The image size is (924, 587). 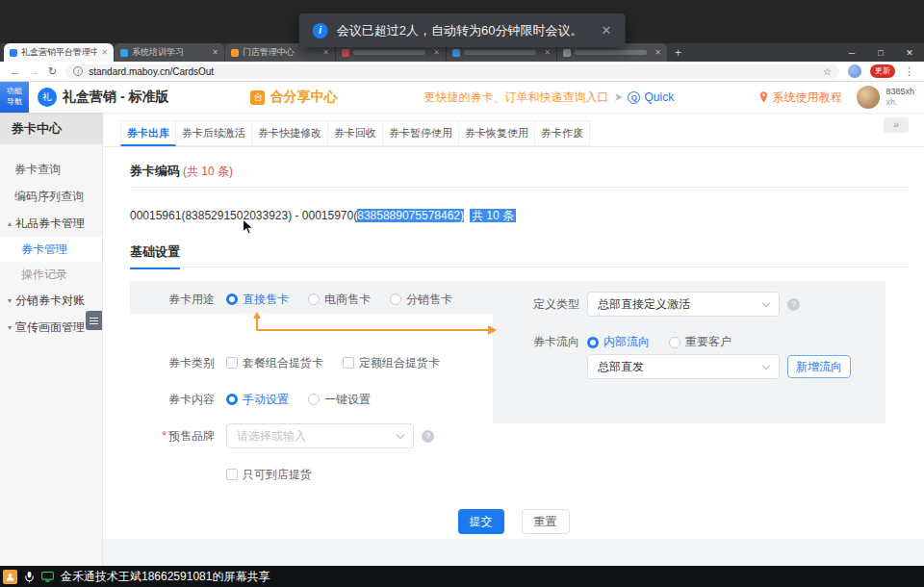 What do you see at coordinates (410, 216) in the screenshot?
I see `selected-code-text: 8385889075578462)` at bounding box center [410, 216].